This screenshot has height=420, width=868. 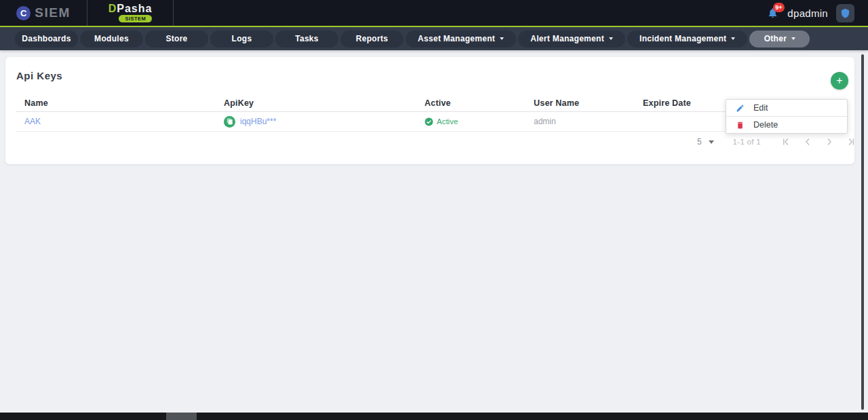 What do you see at coordinates (808, 142) in the screenshot?
I see `previous-page-button` at bounding box center [808, 142].